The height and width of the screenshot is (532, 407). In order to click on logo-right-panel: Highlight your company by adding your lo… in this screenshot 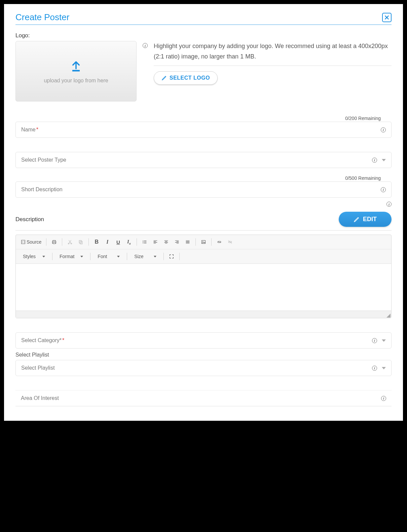, I will do `click(272, 63)`.